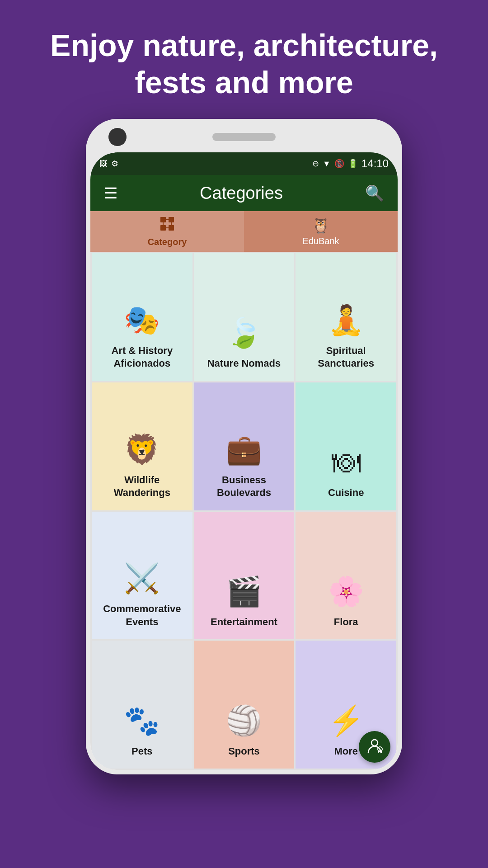 This screenshot has height=868, width=488. I want to click on signal-icon: 📵, so click(339, 164).